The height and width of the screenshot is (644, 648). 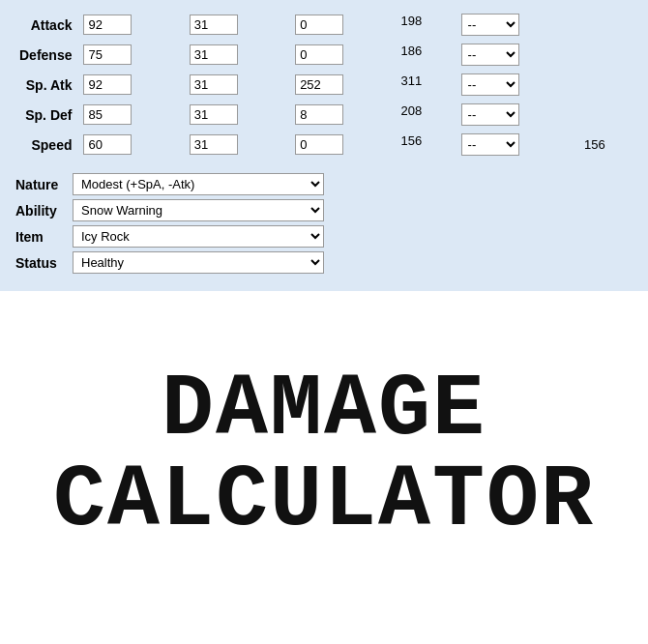 I want to click on stat-ev-attack, so click(x=319, y=25).